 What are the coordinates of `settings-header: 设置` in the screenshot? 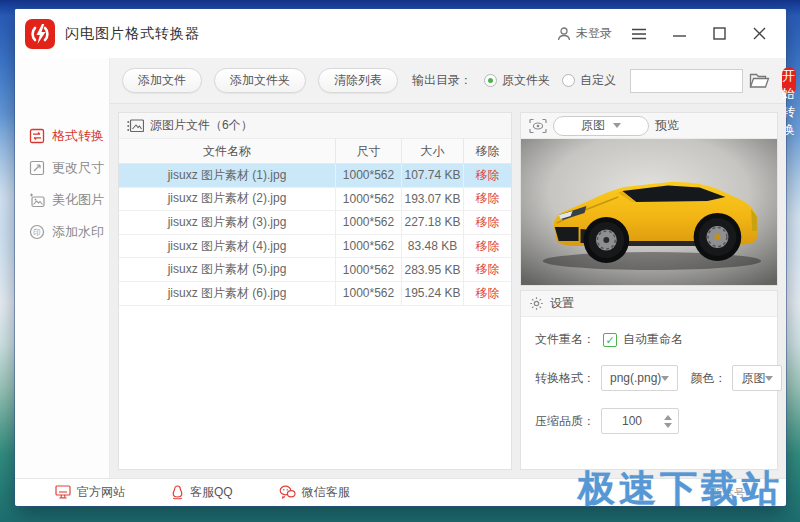 It's located at (649, 304).